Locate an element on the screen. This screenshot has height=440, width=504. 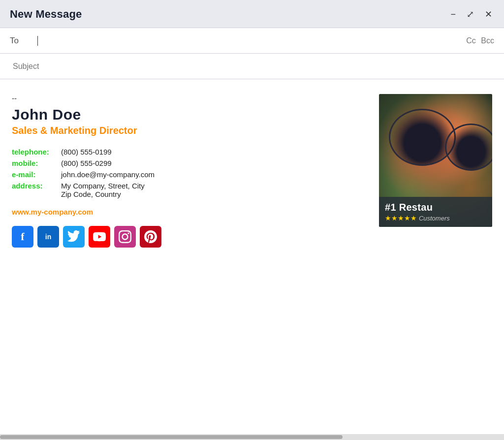
image-title: #1 Restau is located at coordinates (436, 208).